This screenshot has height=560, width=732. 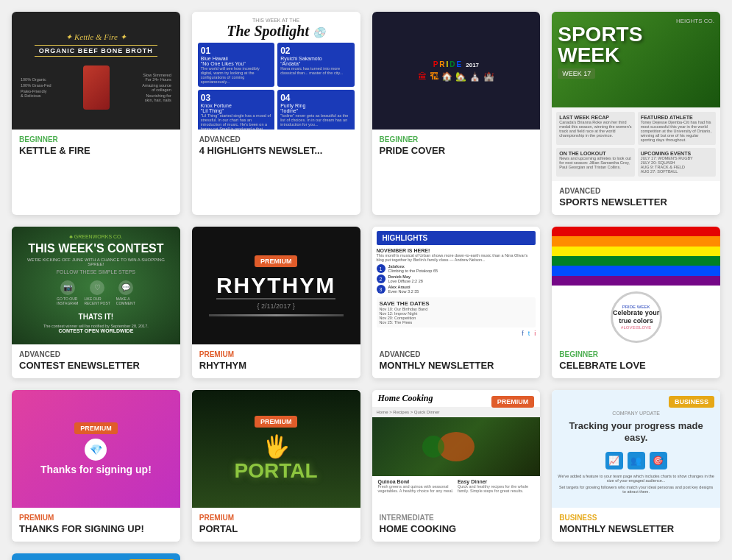 What do you see at coordinates (636, 461) in the screenshot?
I see `progress-icons-row: 📈 👥 🎯` at bounding box center [636, 461].